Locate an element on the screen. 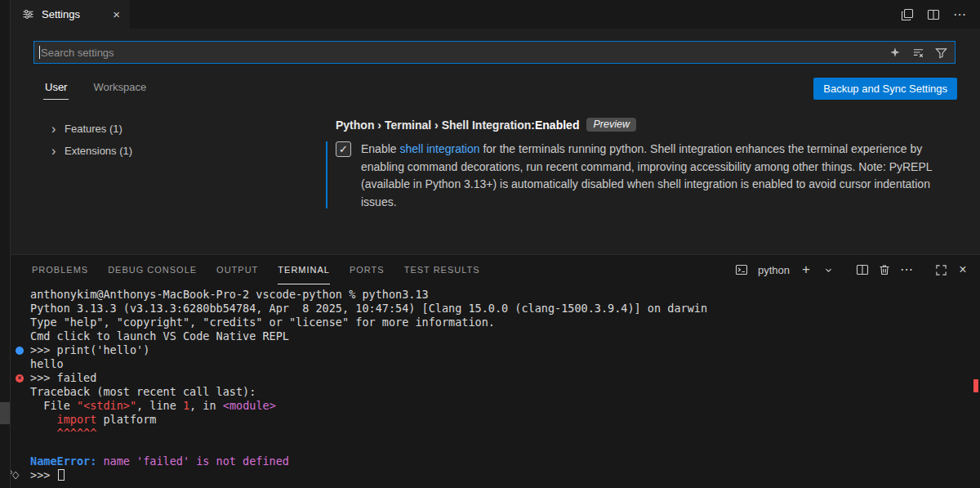 Image resolution: width=980 pixels, height=488 pixels. shell-integration-checkbox: ✓ is located at coordinates (343, 149).